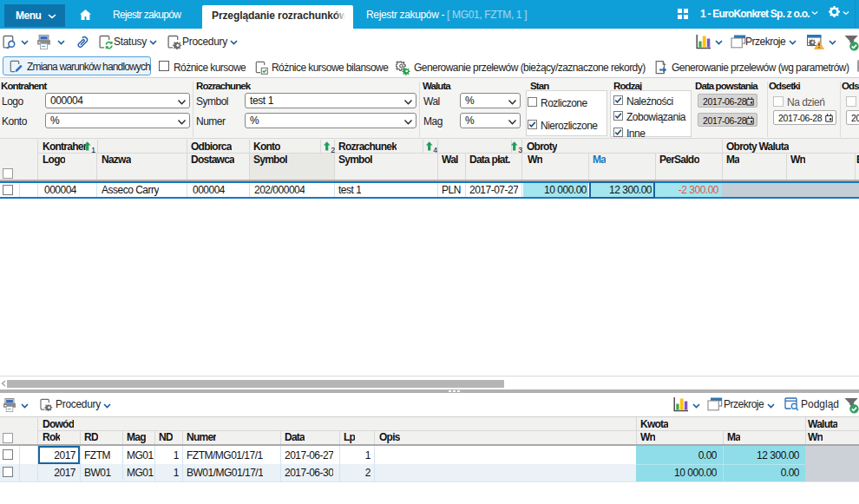 The width and height of the screenshot is (859, 504). Describe the element at coordinates (333, 149) in the screenshot. I see `svg-text: 2` at that location.